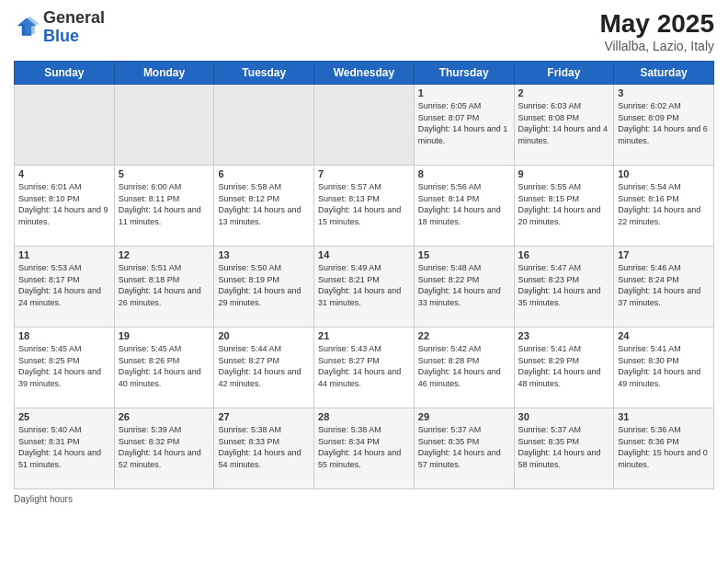  I want to click on day-number: 6, so click(264, 174).